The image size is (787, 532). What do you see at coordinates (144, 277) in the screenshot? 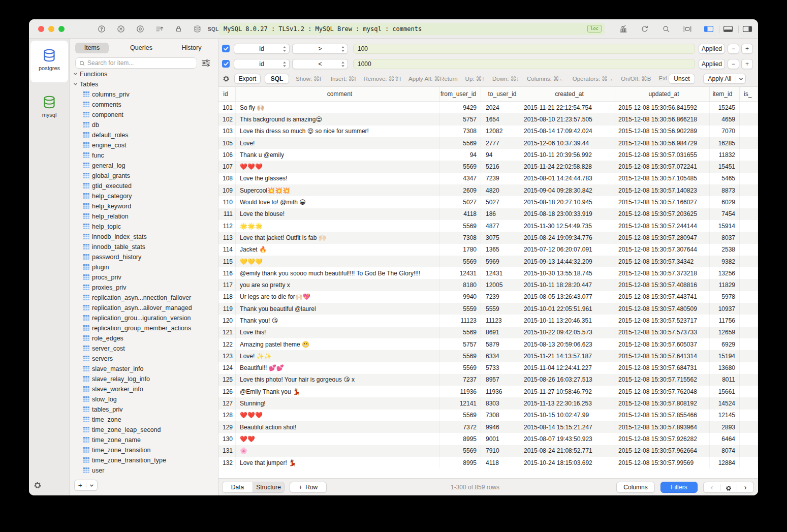
I see `sidebar-table-procs_priv: procs_priv` at bounding box center [144, 277].